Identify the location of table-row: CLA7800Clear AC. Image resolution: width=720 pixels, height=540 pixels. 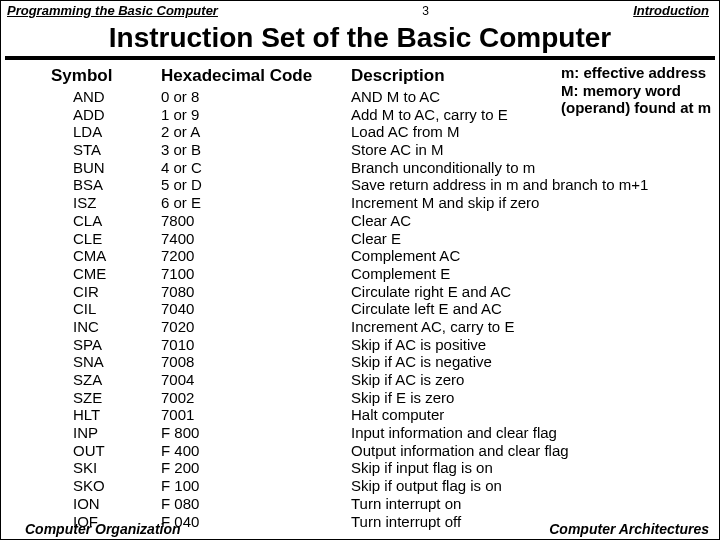
(382, 221).